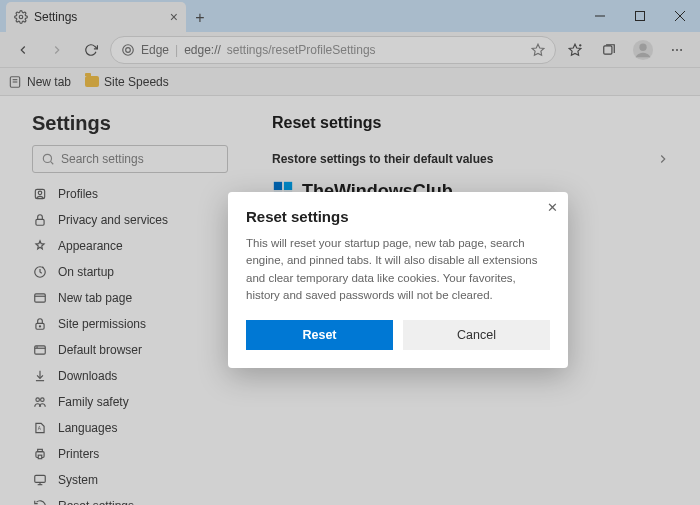 The image size is (700, 505). I want to click on reset-button: Reset, so click(320, 335).